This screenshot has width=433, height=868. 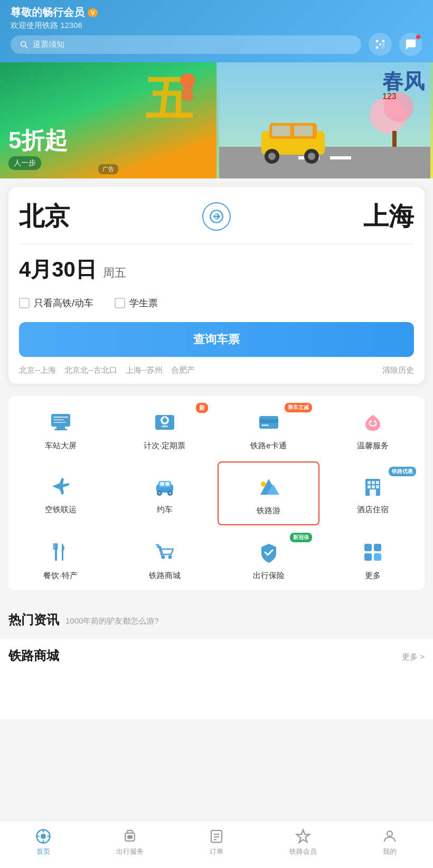 What do you see at coordinates (303, 852) in the screenshot?
I see `nav-membership-label: 铁路会员` at bounding box center [303, 852].